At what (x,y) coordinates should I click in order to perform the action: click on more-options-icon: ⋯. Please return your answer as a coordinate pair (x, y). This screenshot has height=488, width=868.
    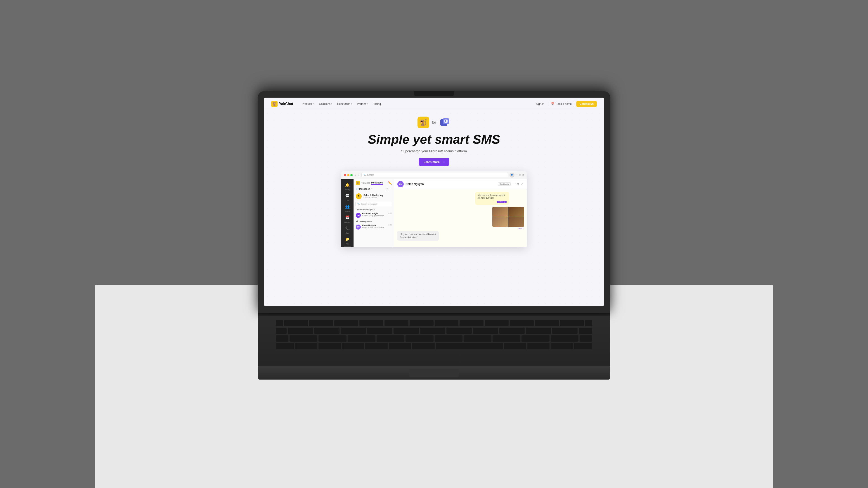
    Looking at the image, I should click on (391, 189).